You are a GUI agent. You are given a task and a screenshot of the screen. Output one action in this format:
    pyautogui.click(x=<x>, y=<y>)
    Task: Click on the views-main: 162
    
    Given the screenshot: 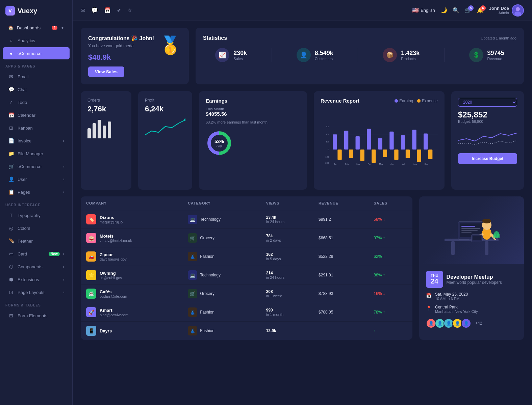 What is the action you would take?
    pyautogui.click(x=287, y=254)
    